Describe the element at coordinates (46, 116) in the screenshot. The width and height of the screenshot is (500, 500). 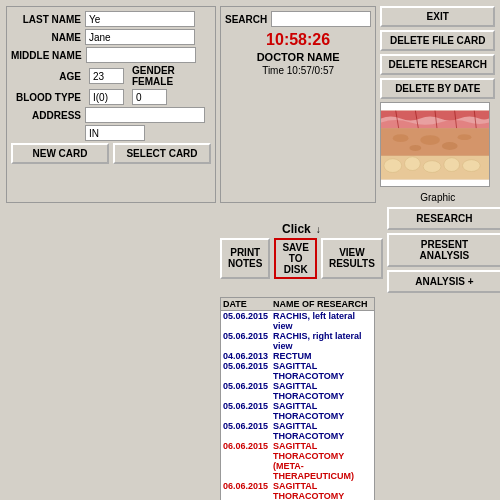
I see `address-label: ADDRESS` at that location.